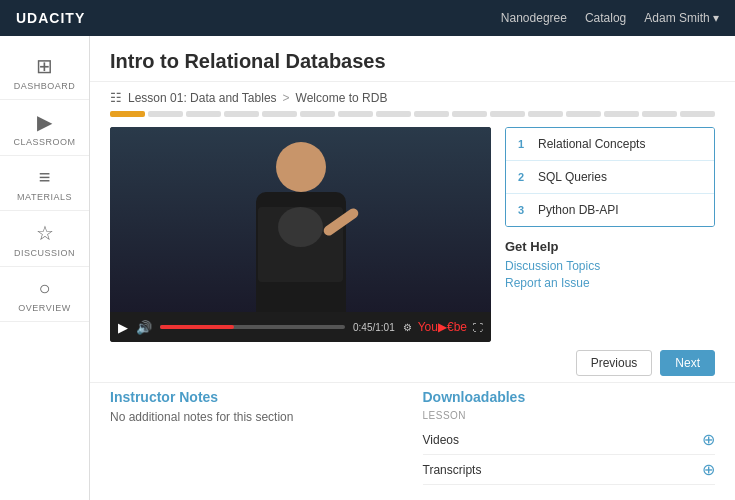 This screenshot has height=500, width=735. I want to click on person-head, so click(301, 167).